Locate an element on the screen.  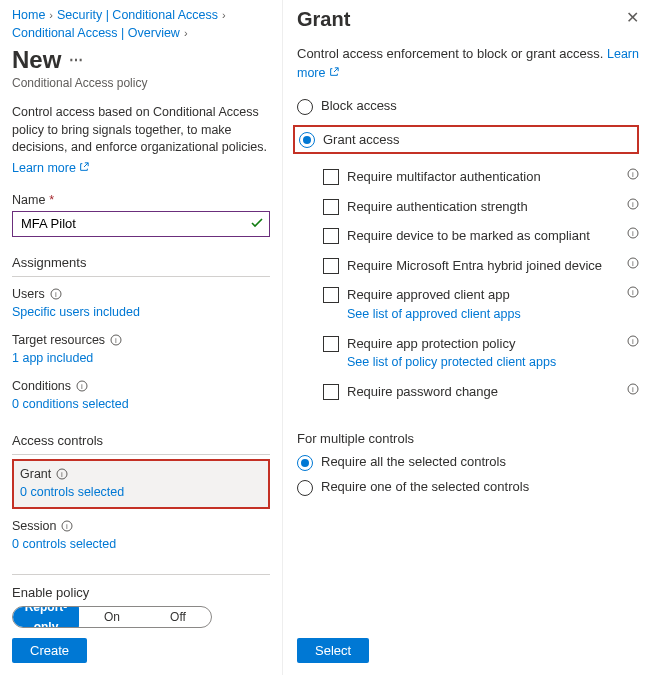
name-label: Name* is located at coordinates (141, 200).